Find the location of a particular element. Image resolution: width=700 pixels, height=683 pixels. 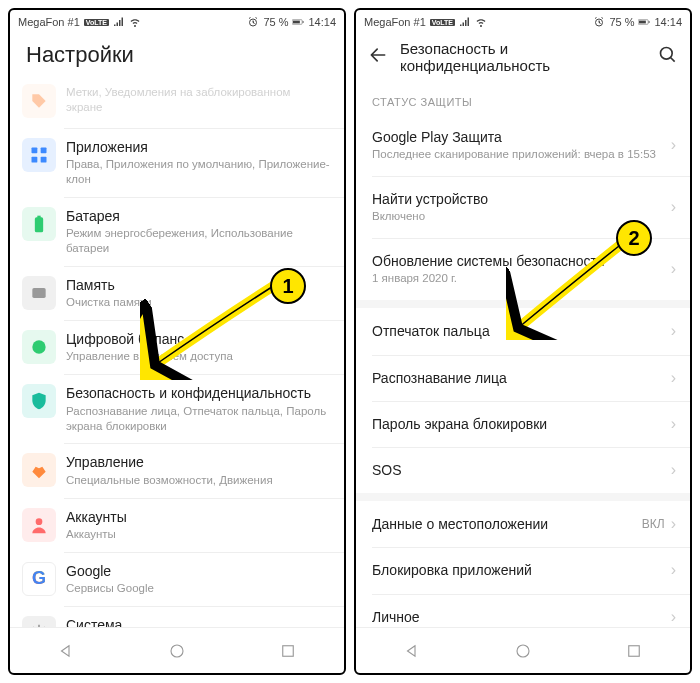

row-title: Управление is located at coordinates (198, 462).